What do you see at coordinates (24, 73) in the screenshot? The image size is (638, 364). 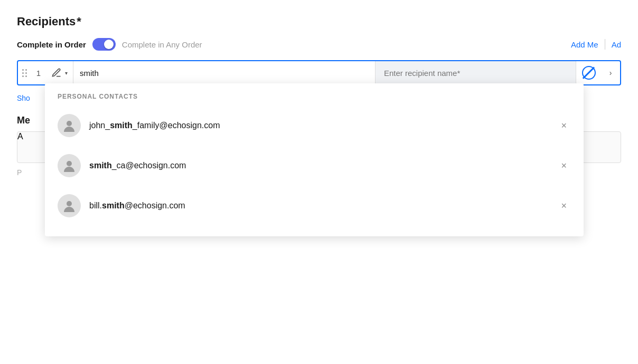 I see `drag-handle` at bounding box center [24, 73].